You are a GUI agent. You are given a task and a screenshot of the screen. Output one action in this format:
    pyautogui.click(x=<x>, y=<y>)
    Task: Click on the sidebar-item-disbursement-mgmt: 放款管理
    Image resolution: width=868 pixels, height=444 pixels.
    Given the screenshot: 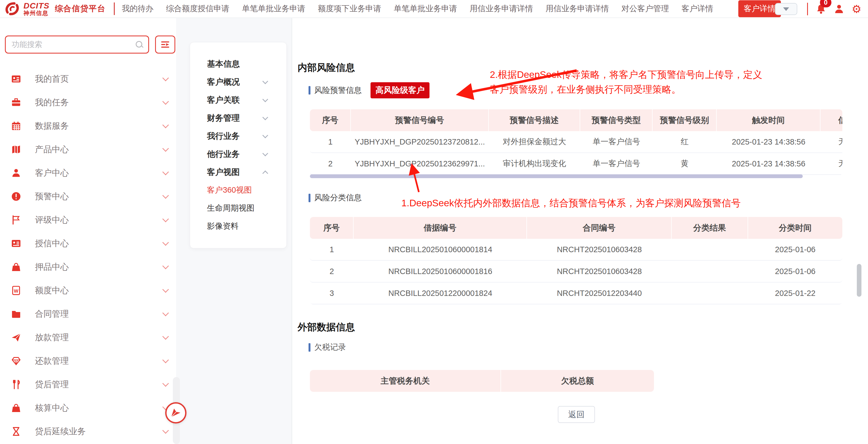 What is the action you would take?
    pyautogui.click(x=88, y=337)
    